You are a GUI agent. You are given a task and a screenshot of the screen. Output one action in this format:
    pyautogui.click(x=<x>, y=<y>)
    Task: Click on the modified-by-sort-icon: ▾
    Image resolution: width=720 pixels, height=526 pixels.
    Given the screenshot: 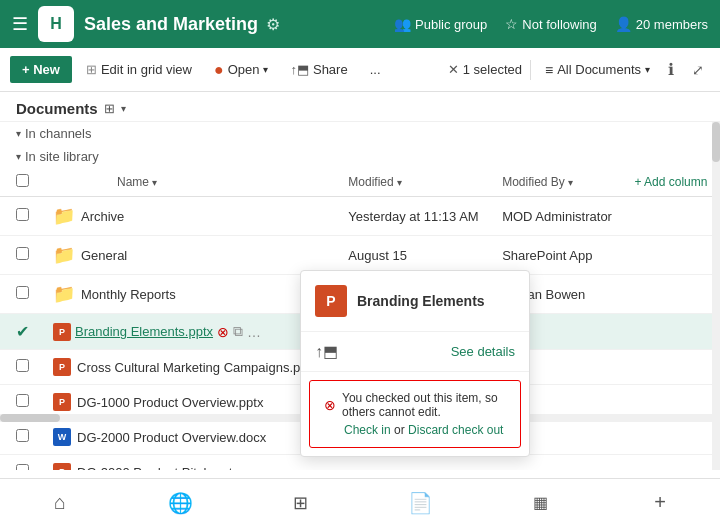 What is the action you would take?
    pyautogui.click(x=570, y=182)
    